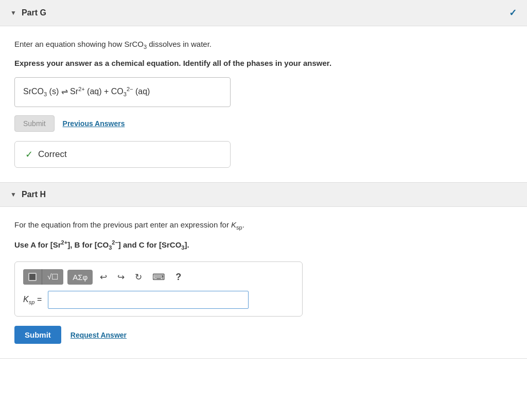 This screenshot has width=527, height=420. What do you see at coordinates (264, 13) in the screenshot?
I see `part-g-header: ▼ Part G ✓` at bounding box center [264, 13].